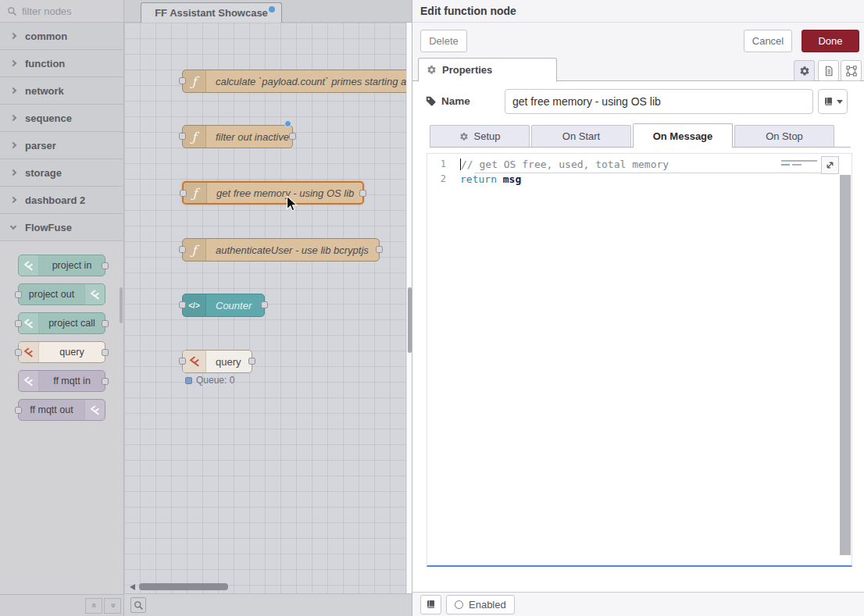 The image size is (864, 616). I want to click on category-label: common, so click(46, 36).